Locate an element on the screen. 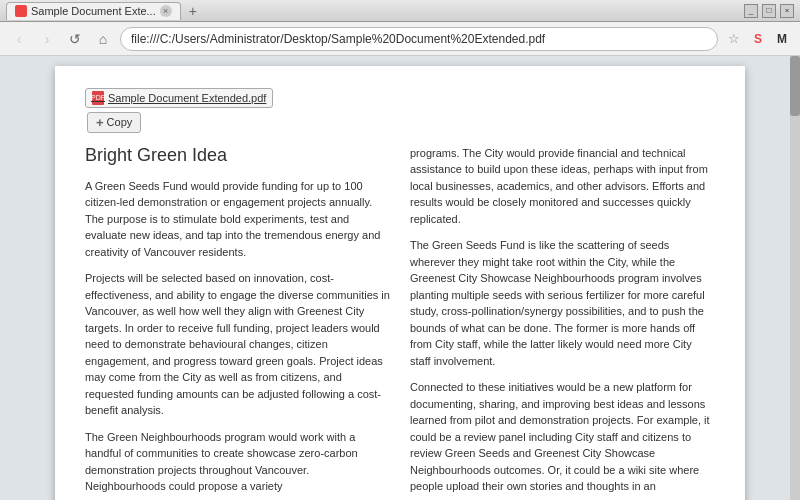 The width and height of the screenshot is (800, 500). left-para-3: The Green Neighbourhoods program would w… is located at coordinates (238, 462).